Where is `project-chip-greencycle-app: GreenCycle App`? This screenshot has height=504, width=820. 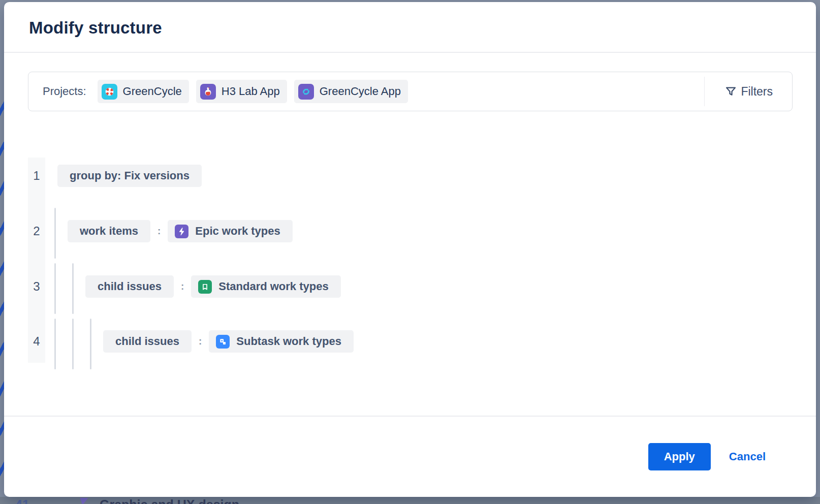
project-chip-greencycle-app: GreenCycle App is located at coordinates (351, 91).